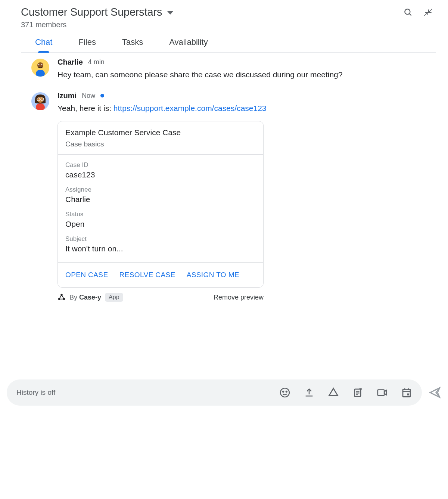  What do you see at coordinates (214, 393) in the screenshot?
I see `message-composer: History is off` at bounding box center [214, 393].